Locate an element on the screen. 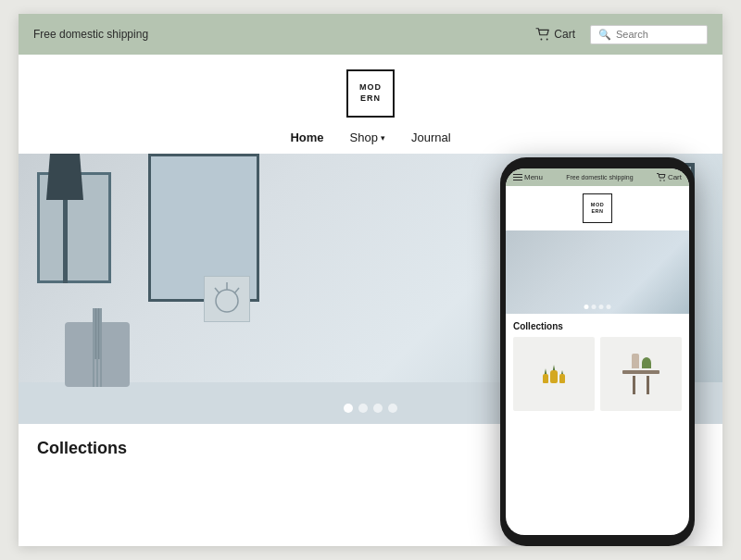 The image size is (741, 560). mobile-hero is located at coordinates (597, 272).